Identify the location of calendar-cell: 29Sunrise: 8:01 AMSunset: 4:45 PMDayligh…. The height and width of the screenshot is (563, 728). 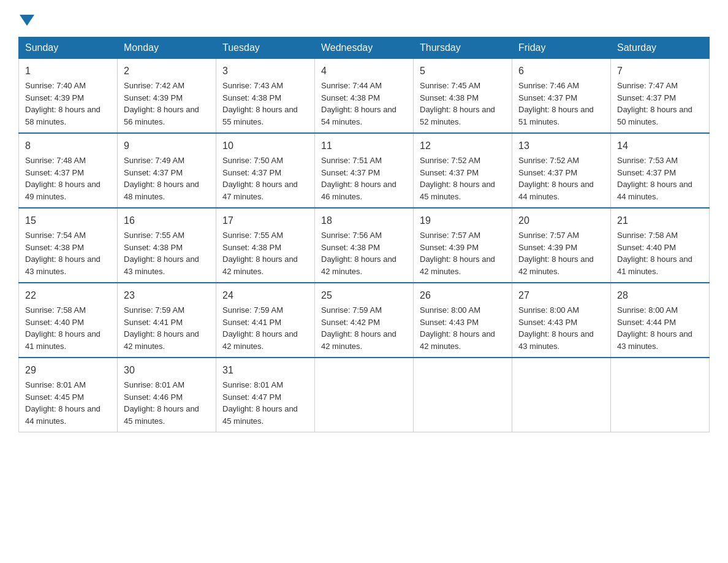
(69, 395).